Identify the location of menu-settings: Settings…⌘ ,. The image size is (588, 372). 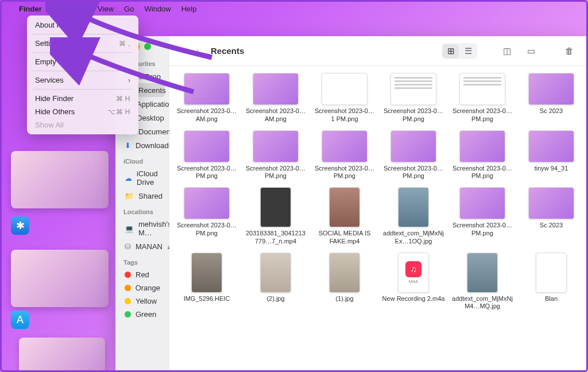
(83, 44).